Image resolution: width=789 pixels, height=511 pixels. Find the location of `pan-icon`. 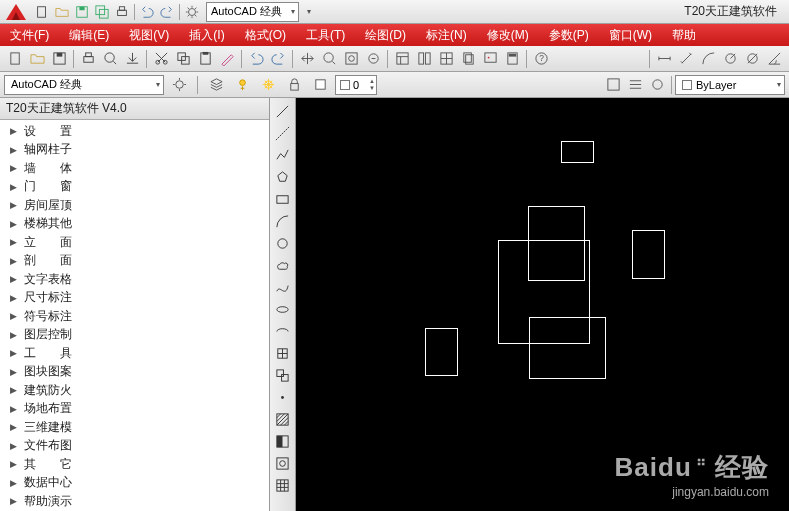

pan-icon is located at coordinates (307, 59).